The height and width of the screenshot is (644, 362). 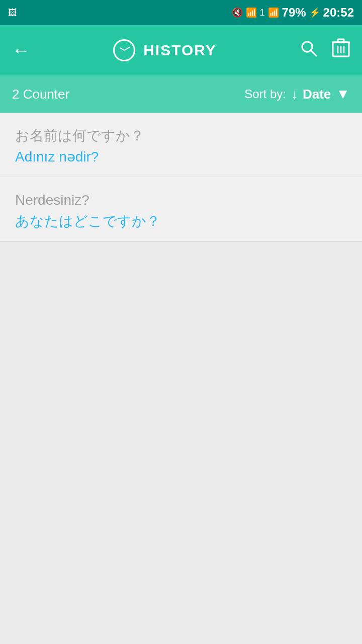 I want to click on sort-group: Sort by: ↓ Date ▼, so click(x=297, y=94).